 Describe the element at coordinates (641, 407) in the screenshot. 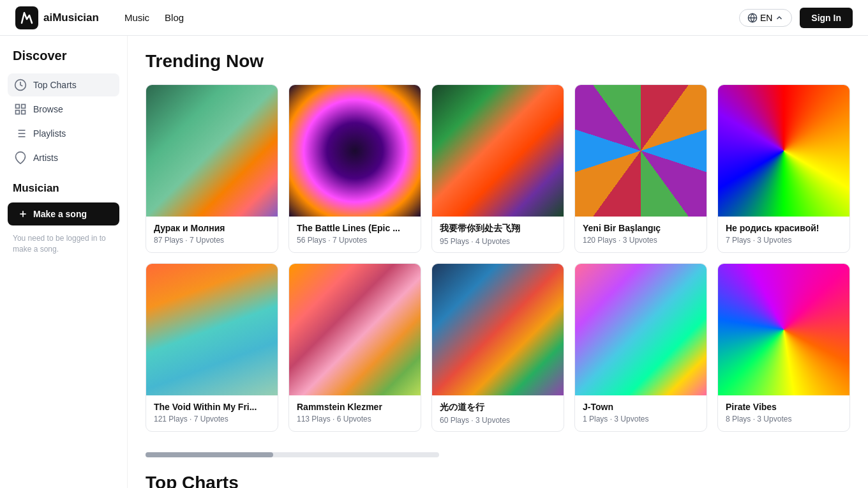

I see `card-title-9: J-Town` at that location.